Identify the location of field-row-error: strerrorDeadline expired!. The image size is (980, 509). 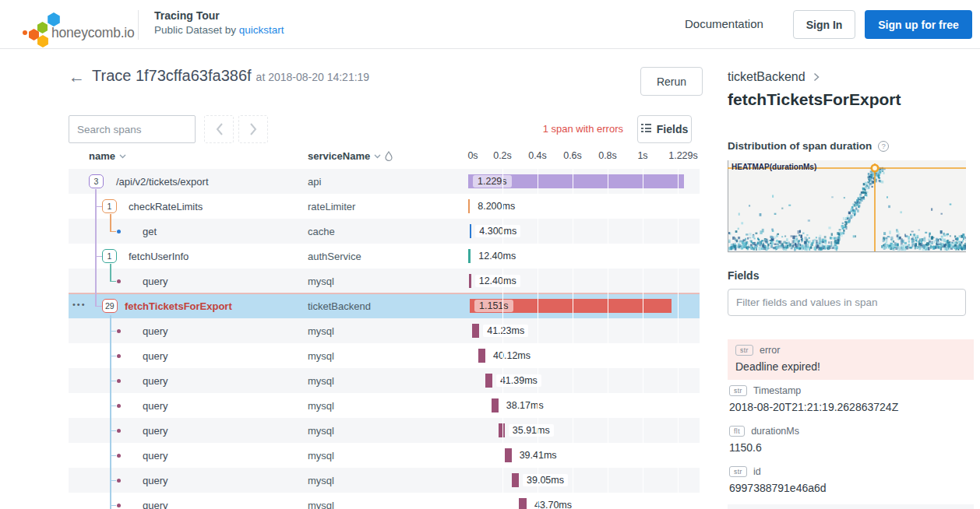
(851, 360).